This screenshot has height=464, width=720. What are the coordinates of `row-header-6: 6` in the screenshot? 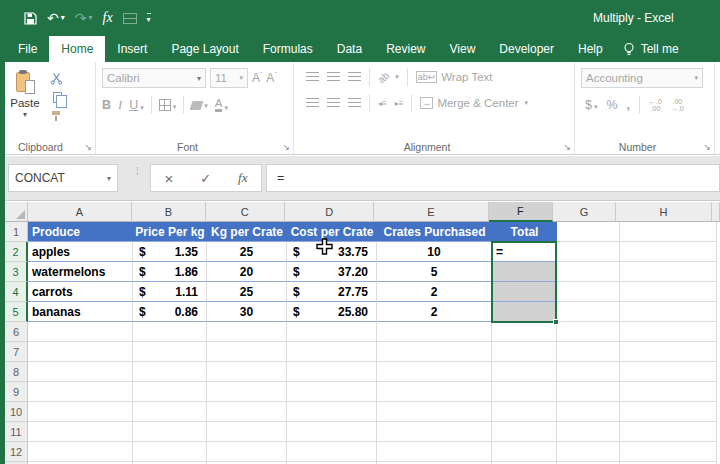 It's located at (16, 332).